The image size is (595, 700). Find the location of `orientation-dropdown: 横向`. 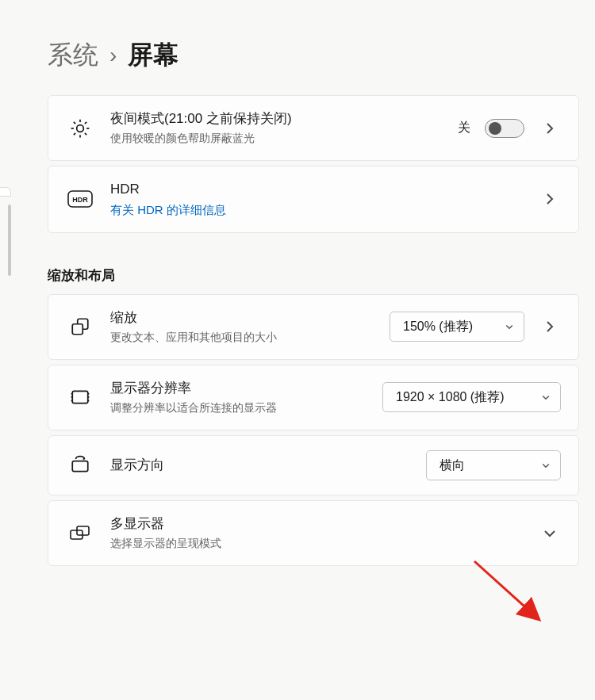

orientation-dropdown: 横向 is located at coordinates (493, 465).